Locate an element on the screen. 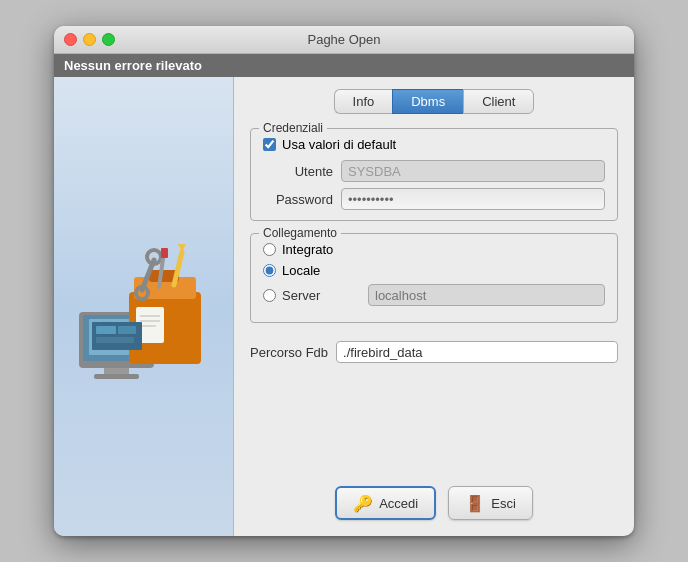 This screenshot has height=562, width=688. collegamento-legend: Collegamento is located at coordinates (300, 233).